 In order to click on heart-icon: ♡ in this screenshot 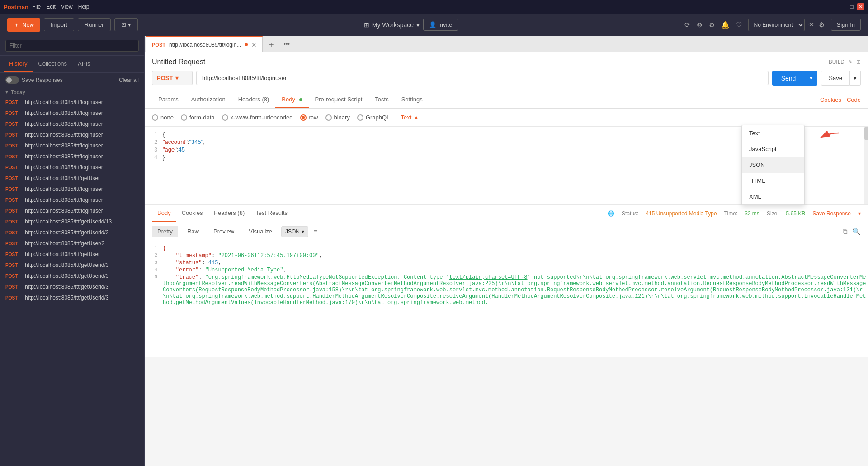, I will do `click(739, 25)`.